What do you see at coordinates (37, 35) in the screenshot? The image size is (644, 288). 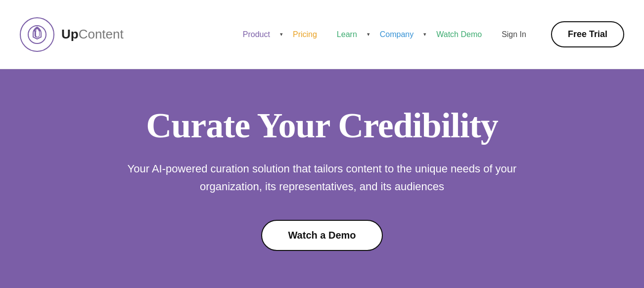 I see `logo-icon: U` at bounding box center [37, 35].